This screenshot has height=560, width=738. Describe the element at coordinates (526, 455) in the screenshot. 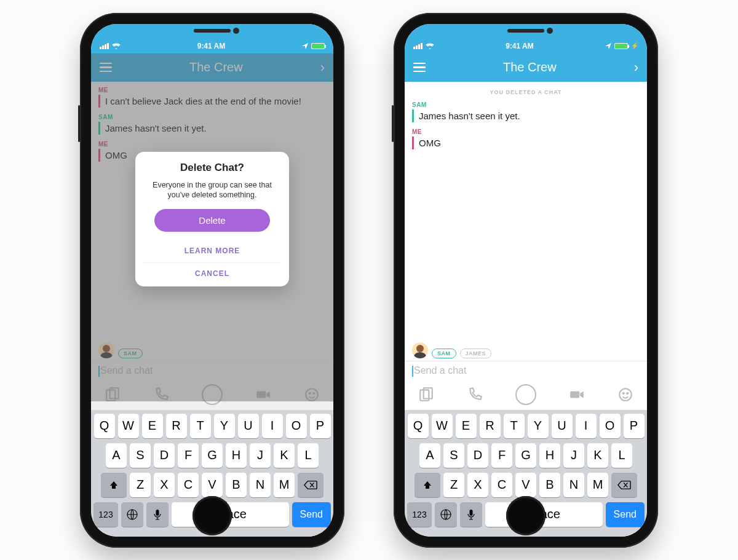

I see `keyboard-row: ASDFGHJKL` at that location.